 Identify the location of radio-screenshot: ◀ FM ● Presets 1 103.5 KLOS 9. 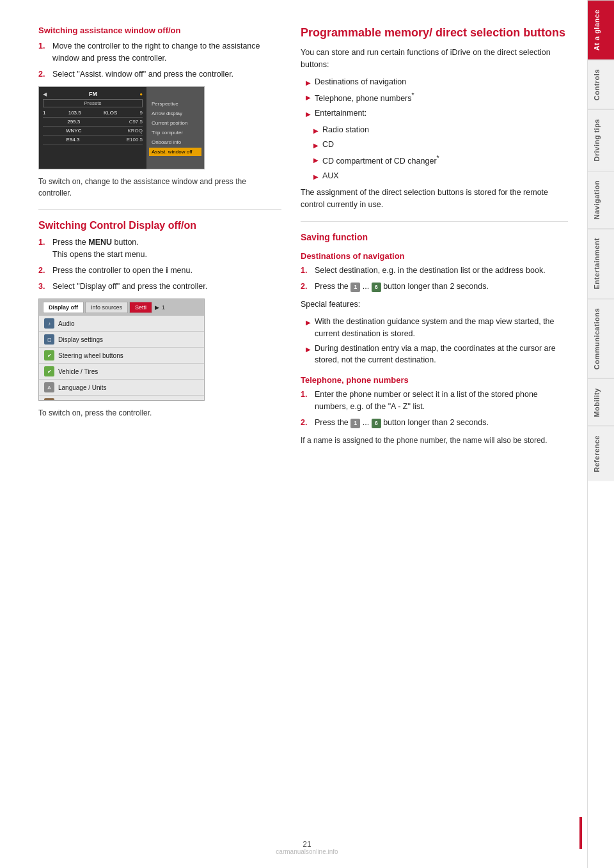
(122, 128).